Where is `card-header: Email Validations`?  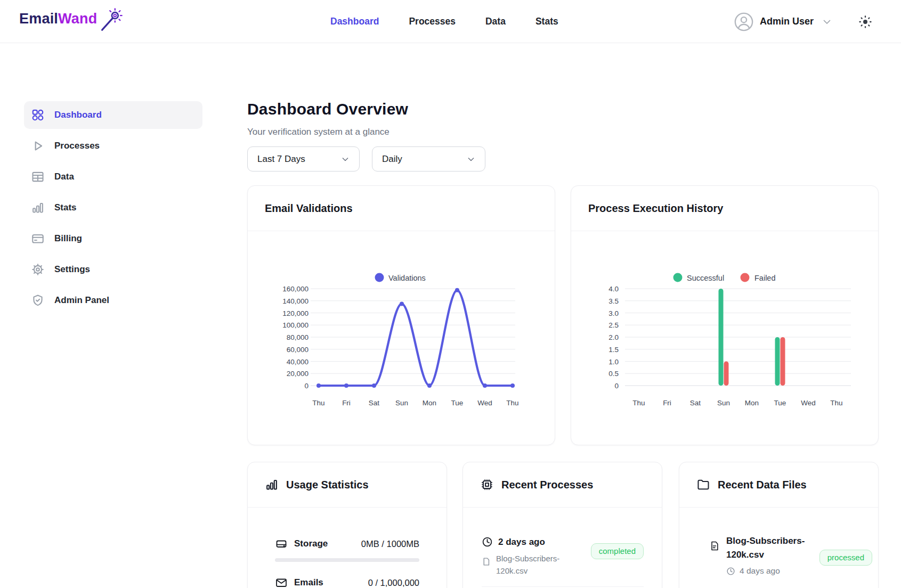
card-header: Email Validations is located at coordinates (401, 209).